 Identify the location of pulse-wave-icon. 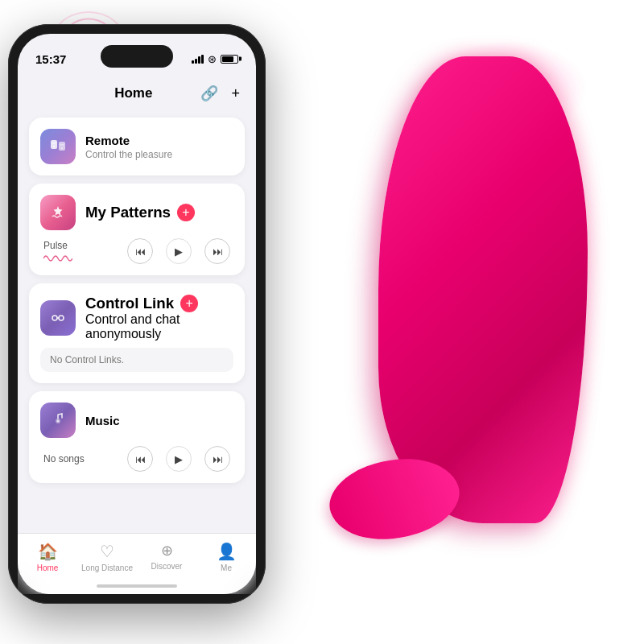
(58, 258).